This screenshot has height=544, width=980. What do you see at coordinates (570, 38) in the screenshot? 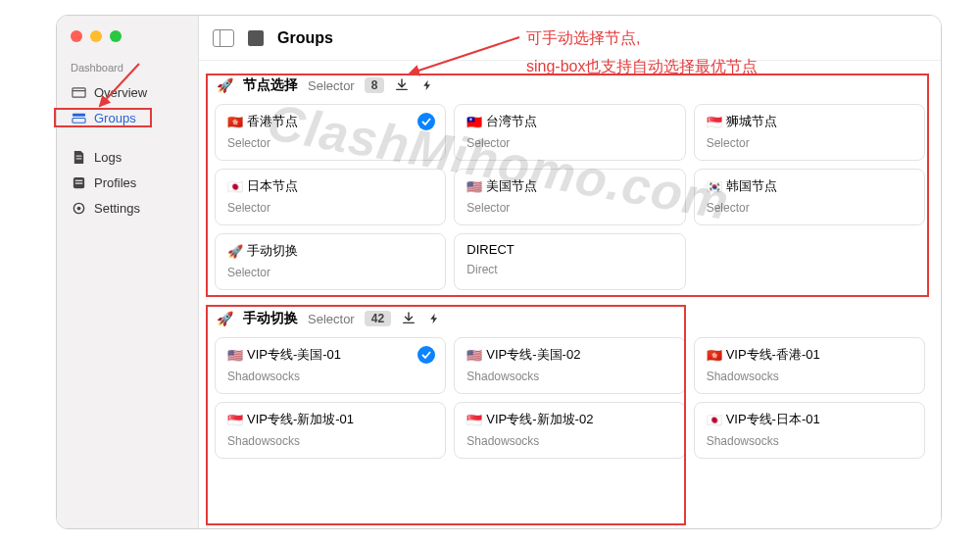
I see `titlebar: Groups` at bounding box center [570, 38].